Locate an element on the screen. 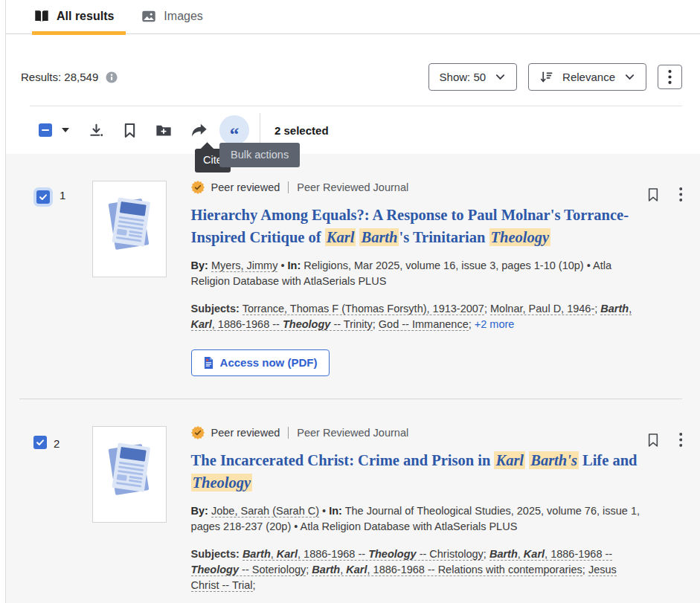 Image resolution: width=700 pixels, height=603 pixels. subject-link: Barth, Karl, 1886-1968 -- Theology -- Ch… is located at coordinates (363, 555).